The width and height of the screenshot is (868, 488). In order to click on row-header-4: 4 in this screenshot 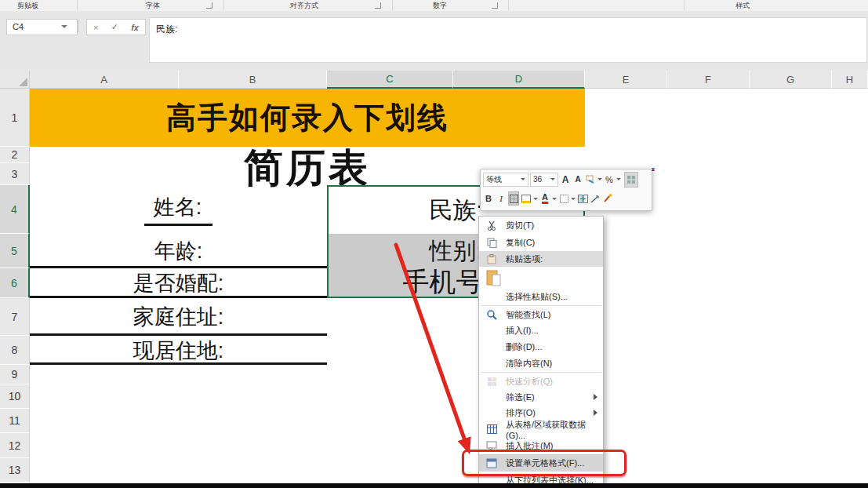, I will do `click(15, 209)`.